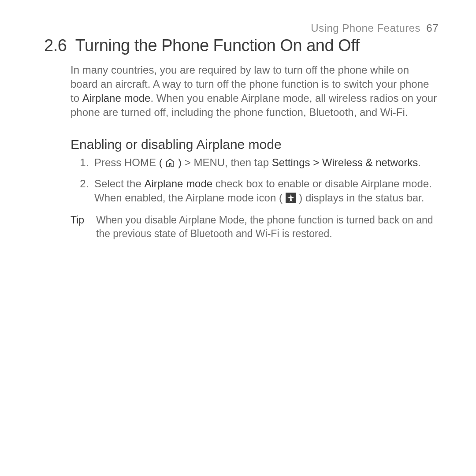  I want to click on intro-bold-airplane-mode: Airplane mode, so click(116, 98).